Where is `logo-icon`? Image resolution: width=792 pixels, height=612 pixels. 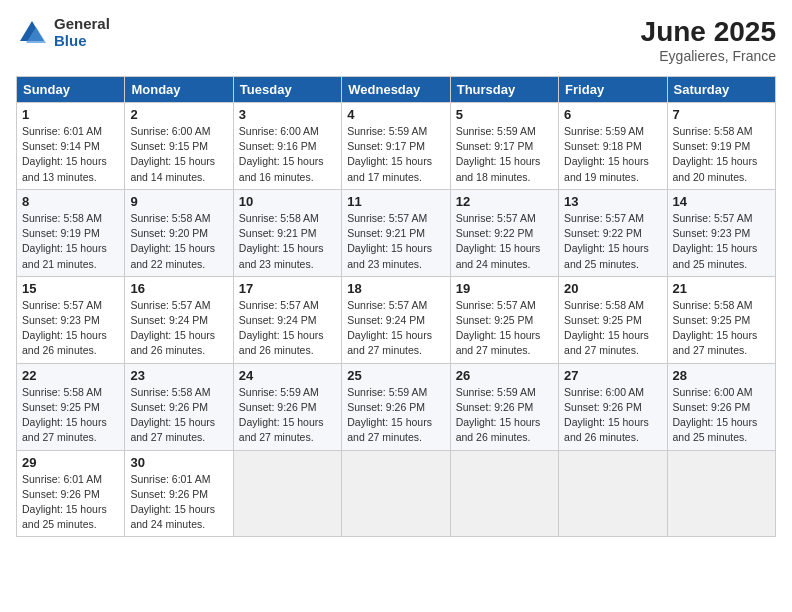
logo-icon is located at coordinates (32, 33).